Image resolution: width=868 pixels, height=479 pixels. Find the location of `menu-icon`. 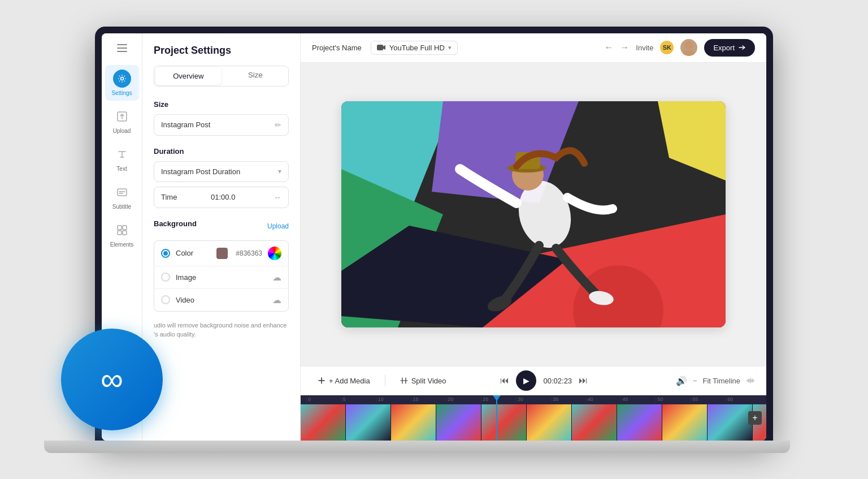

menu-icon is located at coordinates (122, 48).